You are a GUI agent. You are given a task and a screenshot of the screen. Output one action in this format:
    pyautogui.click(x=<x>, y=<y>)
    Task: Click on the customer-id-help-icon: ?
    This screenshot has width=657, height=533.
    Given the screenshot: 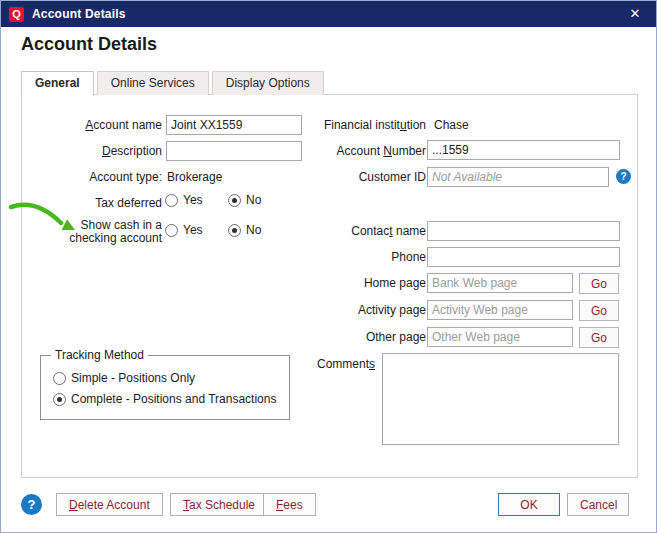 What is the action you would take?
    pyautogui.click(x=624, y=176)
    